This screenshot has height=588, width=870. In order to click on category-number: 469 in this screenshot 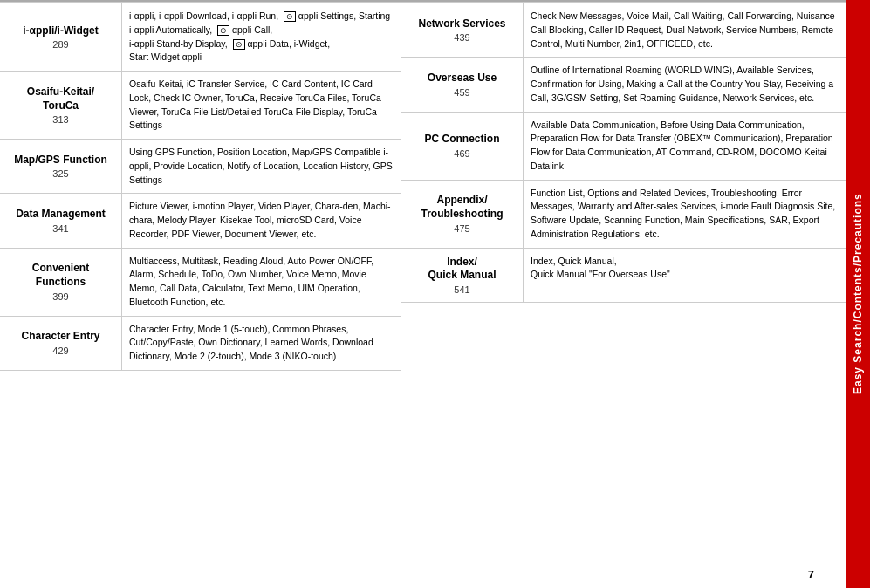, I will do `click(462, 154)`.